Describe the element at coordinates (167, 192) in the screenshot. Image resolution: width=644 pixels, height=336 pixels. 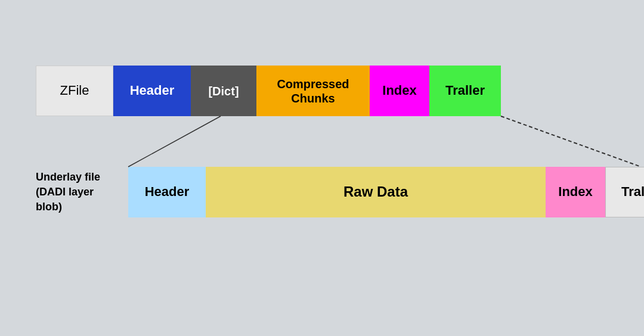
I see `header-lightblue-label: Header` at that location.